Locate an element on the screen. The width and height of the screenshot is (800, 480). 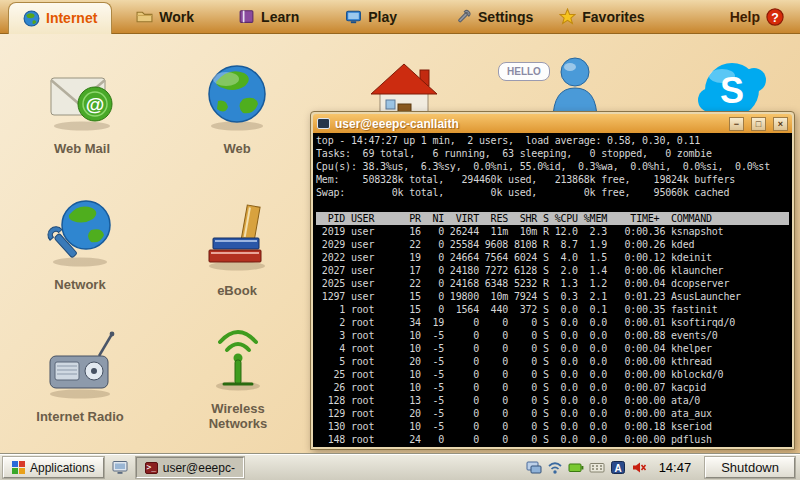
top-summary-line: Swap: 0k total, 0k used, 0k free, 95060k… is located at coordinates (552, 192).